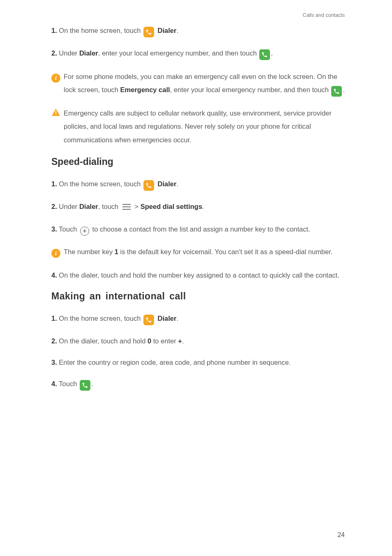 The height and width of the screenshot is (556, 392). I want to click on speed-dial-step-4: 4. On the dialer, touch and hold the num…, so click(198, 275).